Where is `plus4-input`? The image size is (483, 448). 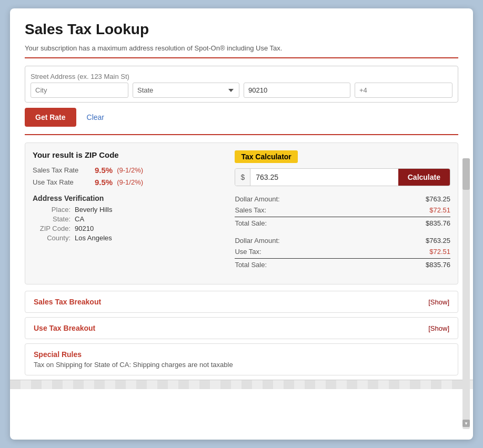
plus4-input is located at coordinates (404, 90).